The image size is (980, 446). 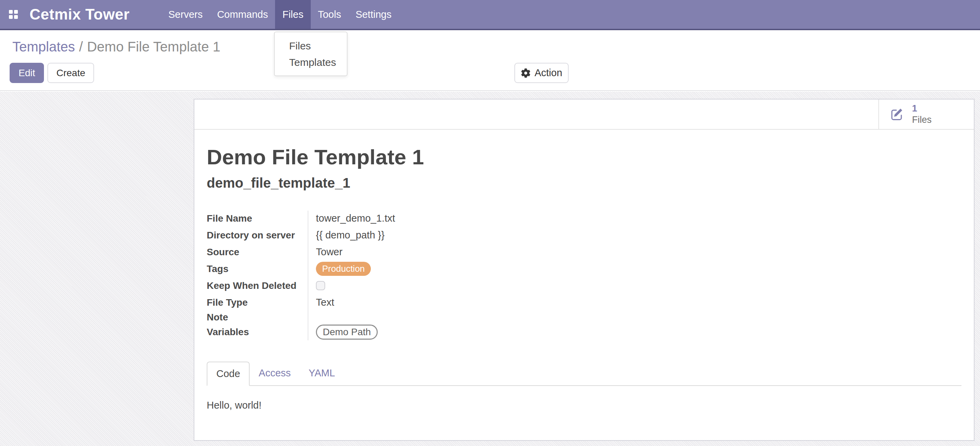 I want to click on breadcrumb-current: Demo File Template 1, so click(x=154, y=47).